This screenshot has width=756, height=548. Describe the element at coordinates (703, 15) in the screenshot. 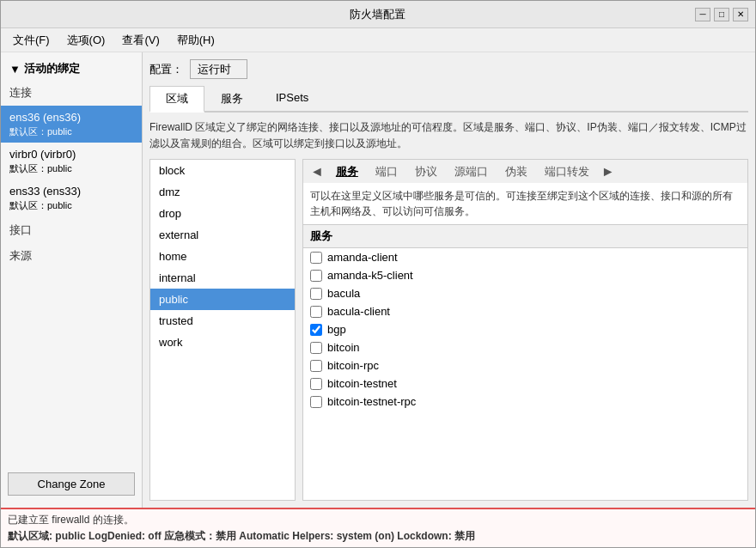

I see `minimize-button: ─` at that location.